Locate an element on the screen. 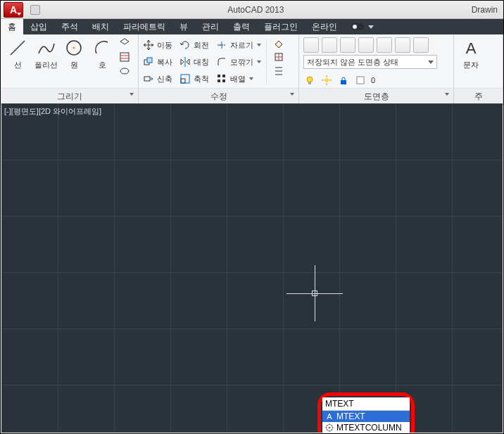  separator is located at coordinates (266, 62).